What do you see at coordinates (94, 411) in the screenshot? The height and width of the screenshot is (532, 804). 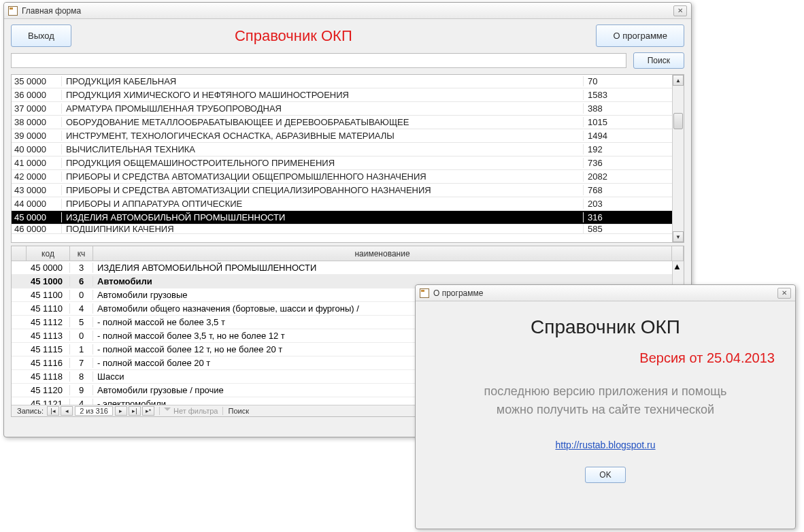 I see `record-position: 2 из 316` at bounding box center [94, 411].